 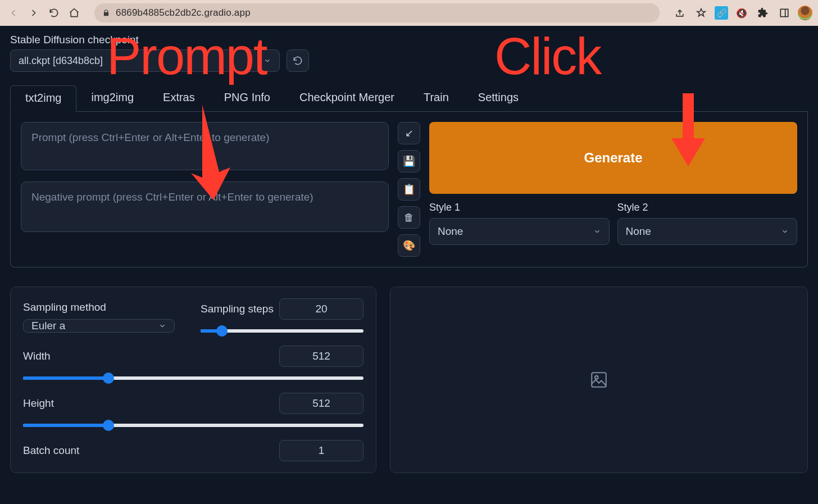 What do you see at coordinates (451, 231) in the screenshot?
I see `style1-value: None` at bounding box center [451, 231].